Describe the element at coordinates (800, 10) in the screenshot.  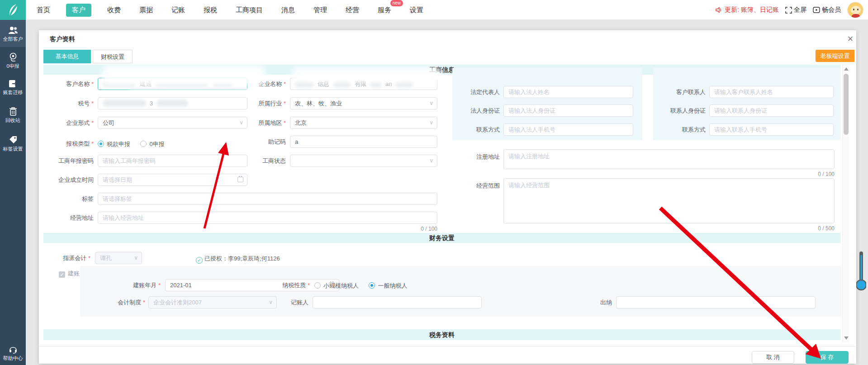
I see `fullscreen-label: 全屏` at that location.